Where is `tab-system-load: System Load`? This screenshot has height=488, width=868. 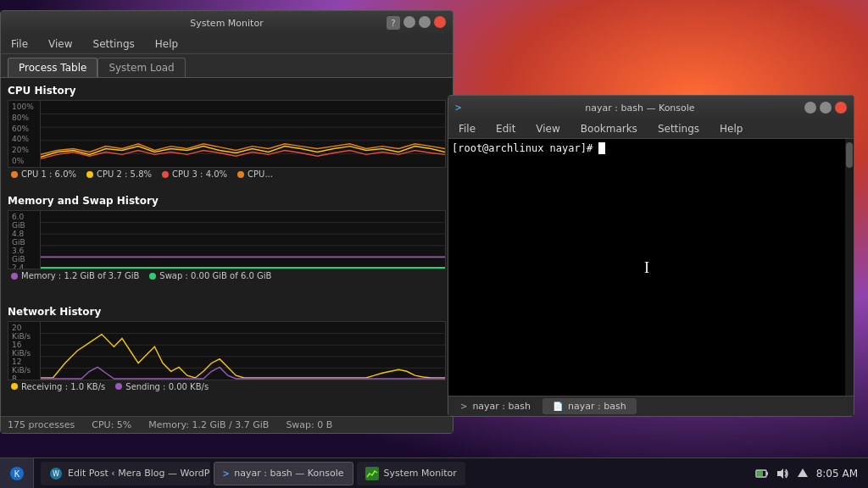 tab-system-load: System Load is located at coordinates (141, 68).